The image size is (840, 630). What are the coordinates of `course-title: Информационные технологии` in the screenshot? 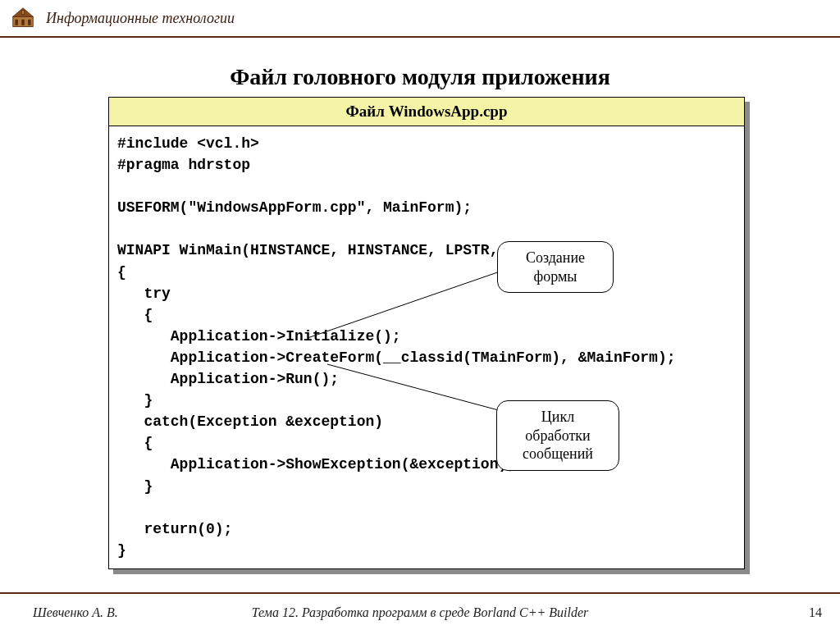 It's located at (140, 18).